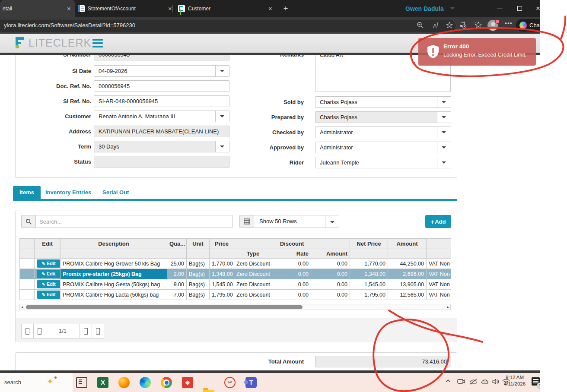 The width and height of the screenshot is (567, 392). What do you see at coordinates (485, 383) in the screenshot?
I see `cloud-icon` at bounding box center [485, 383].